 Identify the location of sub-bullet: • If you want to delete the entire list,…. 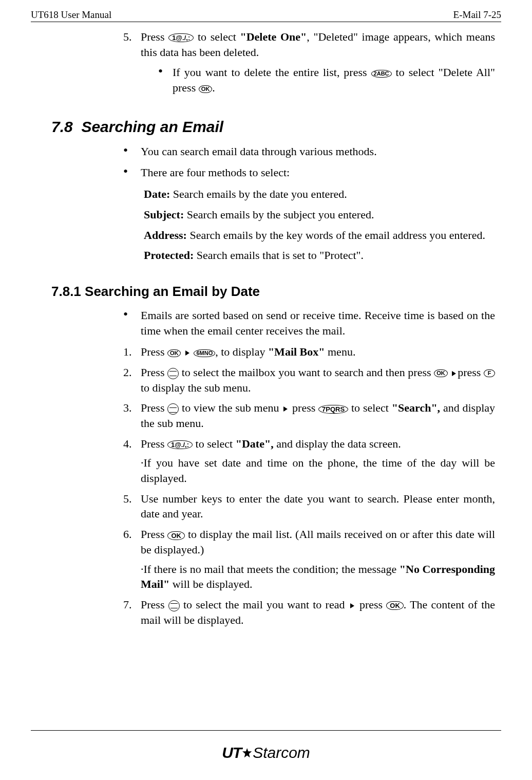
(318, 80).